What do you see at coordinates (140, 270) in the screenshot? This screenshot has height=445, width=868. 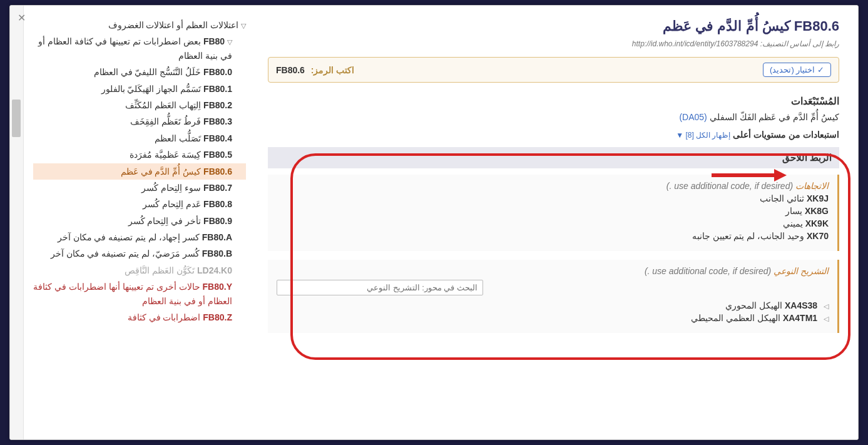 I see `tree-item: LD24.K0 تَكَوُّن العَظم النَّاقِص` at bounding box center [140, 270].